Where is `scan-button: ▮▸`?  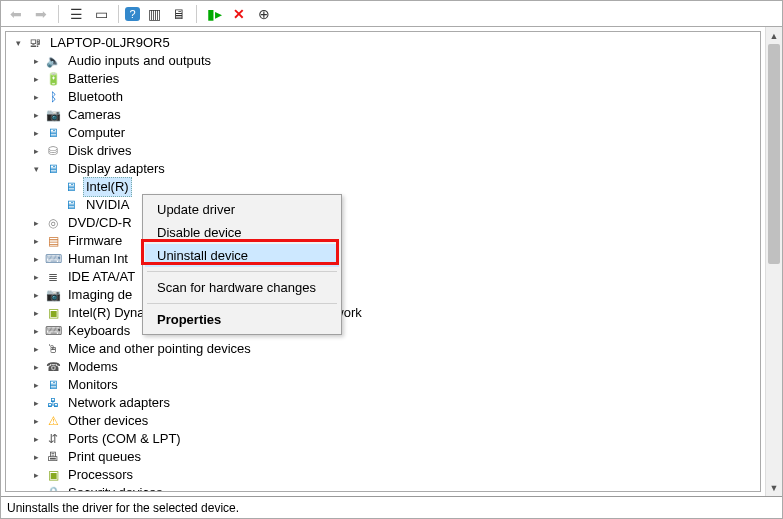
scan-button: ▮▸ is located at coordinates (214, 14).